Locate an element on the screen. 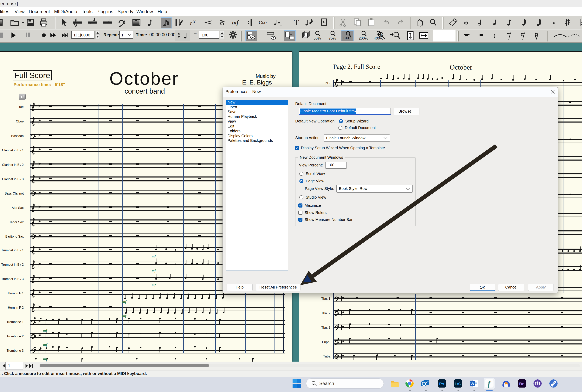 The width and height of the screenshot is (582, 392). svg-text: Br is located at coordinates (521, 384).